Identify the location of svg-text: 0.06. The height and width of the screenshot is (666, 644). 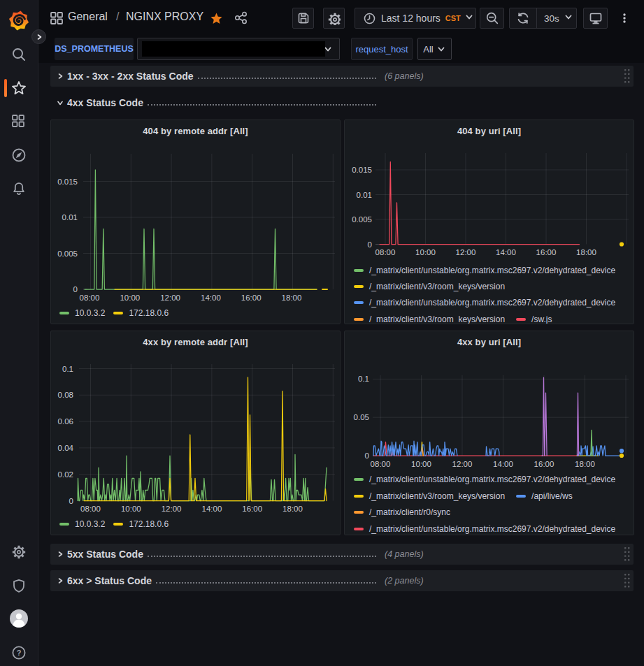
(66, 421).